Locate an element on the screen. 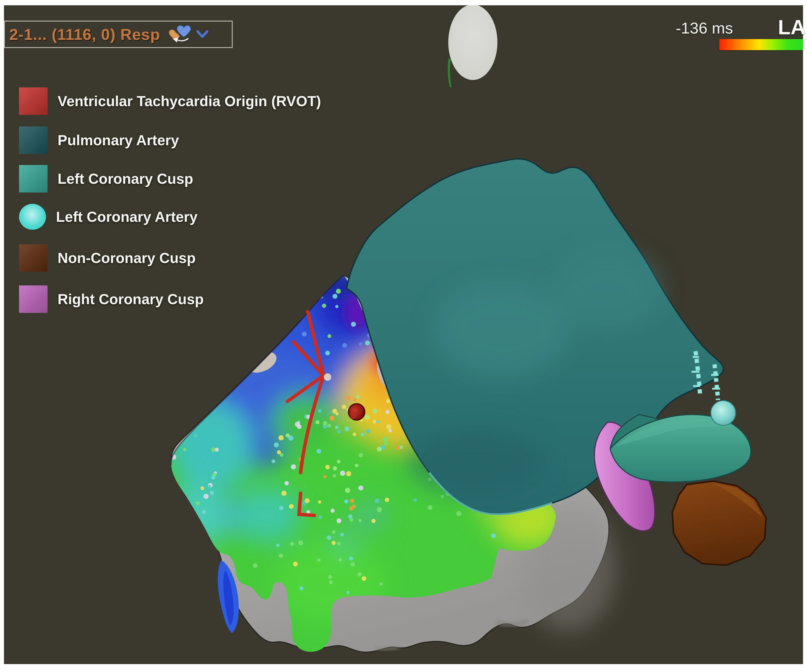  legend-swatch-non-coronary-cusp is located at coordinates (33, 258).